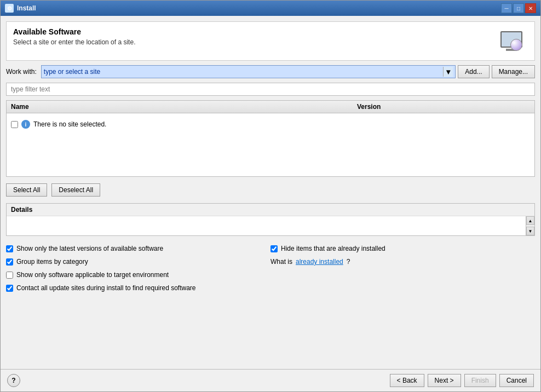  What do you see at coordinates (270, 226) in the screenshot?
I see `details-content: ▲ ▼` at bounding box center [270, 226].